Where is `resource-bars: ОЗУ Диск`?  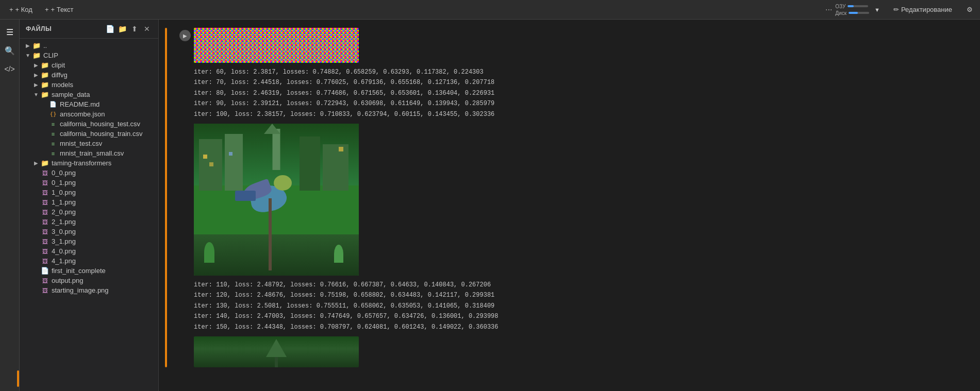
resource-bars: ОЗУ Диск is located at coordinates (852, 10).